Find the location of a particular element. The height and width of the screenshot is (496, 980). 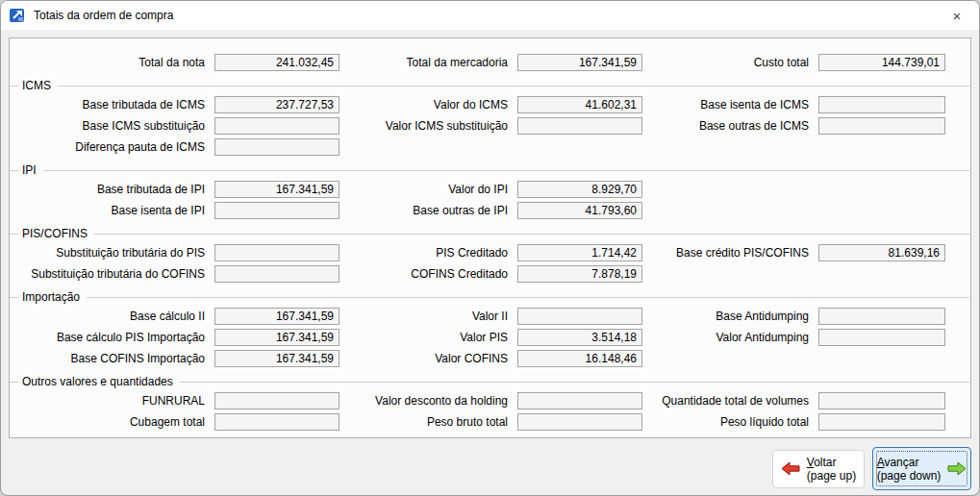

section-title-pis-cofins: PIS/COFINS is located at coordinates (56, 234).